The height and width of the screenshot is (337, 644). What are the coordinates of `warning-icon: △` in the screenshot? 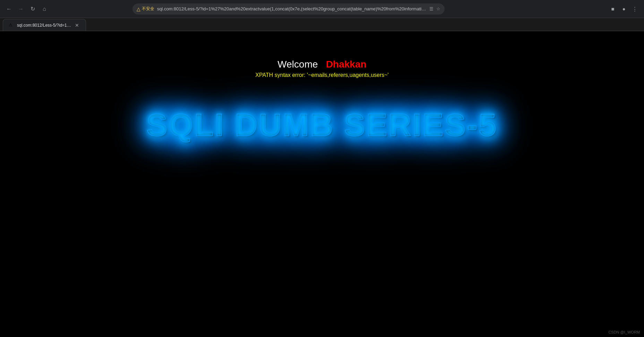 It's located at (139, 9).